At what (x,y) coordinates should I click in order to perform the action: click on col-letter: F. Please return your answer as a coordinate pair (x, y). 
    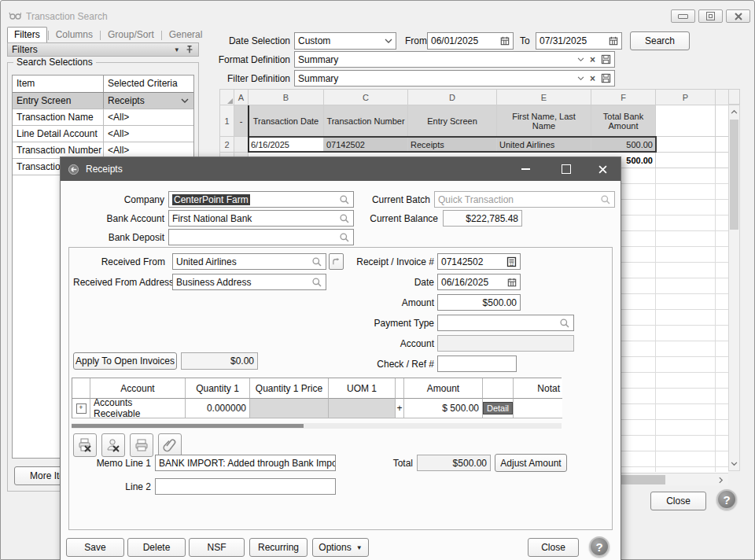
    Looking at the image, I should click on (624, 98).